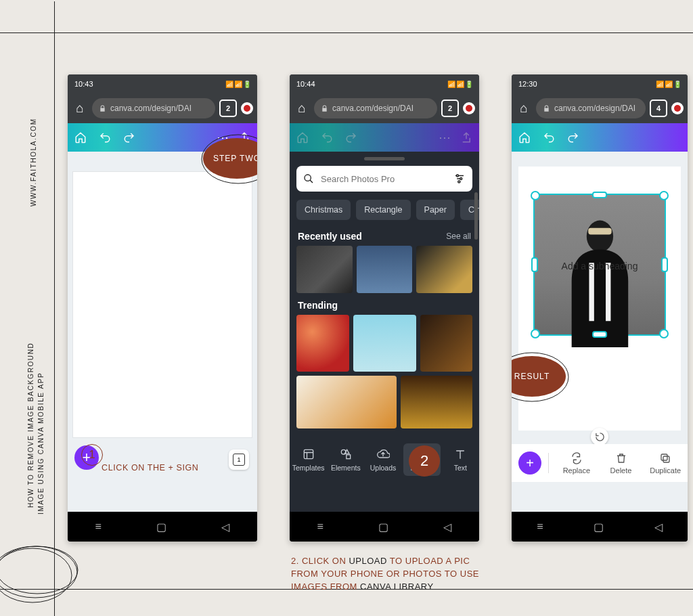 This screenshot has height=616, width=693. What do you see at coordinates (600, 463) in the screenshot?
I see `context-actions: + Replace Delete Duplicate` at bounding box center [600, 463].